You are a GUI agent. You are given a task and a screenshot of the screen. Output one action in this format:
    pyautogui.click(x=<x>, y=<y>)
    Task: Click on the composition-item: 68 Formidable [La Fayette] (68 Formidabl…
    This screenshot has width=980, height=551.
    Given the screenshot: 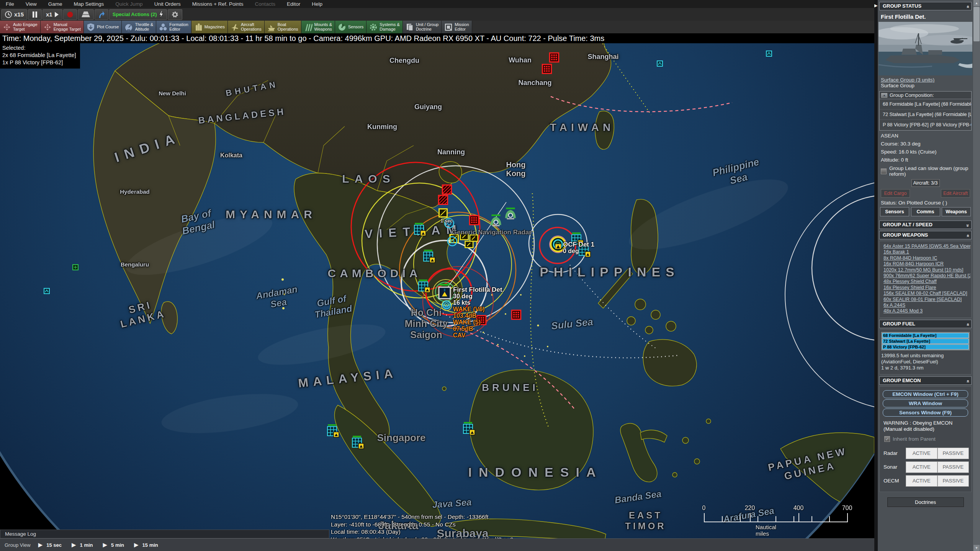 What is the action you would take?
    pyautogui.click(x=925, y=104)
    